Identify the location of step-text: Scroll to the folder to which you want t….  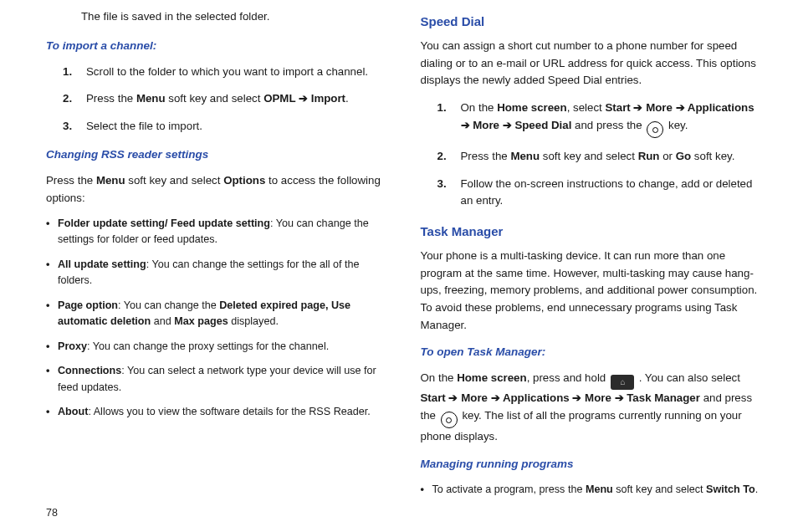
(228, 72).